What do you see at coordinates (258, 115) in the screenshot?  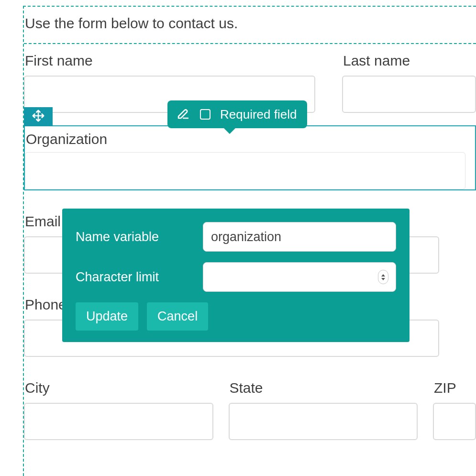 I see `required-label: Required field` at bounding box center [258, 115].